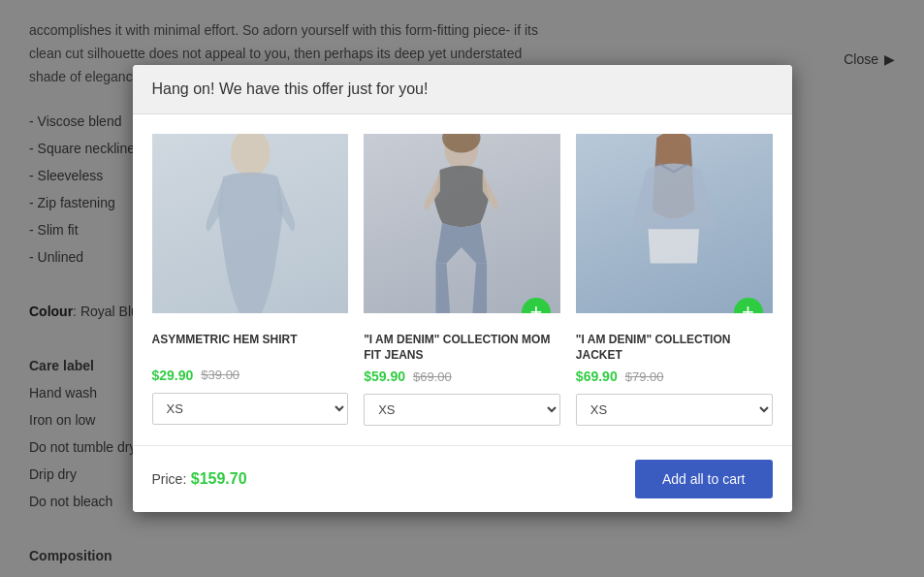 The image size is (924, 577). I want to click on product-prices-2: $59.90 $69.00, so click(407, 376).